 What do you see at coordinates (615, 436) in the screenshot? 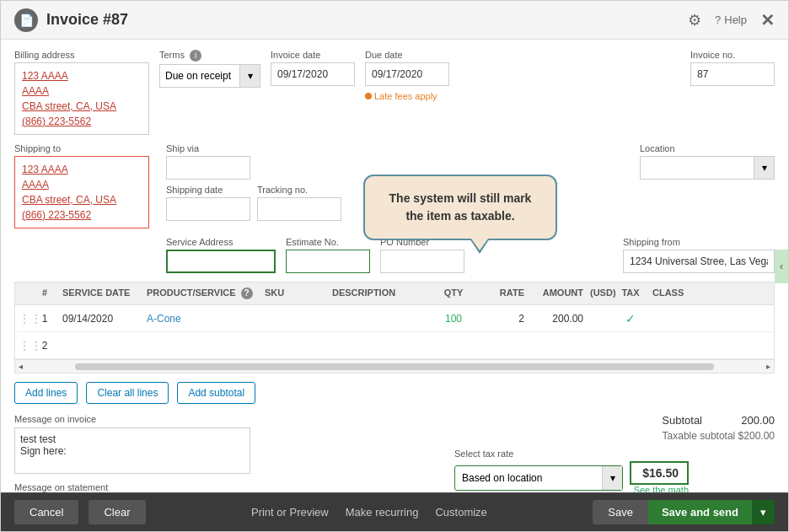
I see `taxable-subtotal: Taxable subtotal $200.00` at bounding box center [615, 436].